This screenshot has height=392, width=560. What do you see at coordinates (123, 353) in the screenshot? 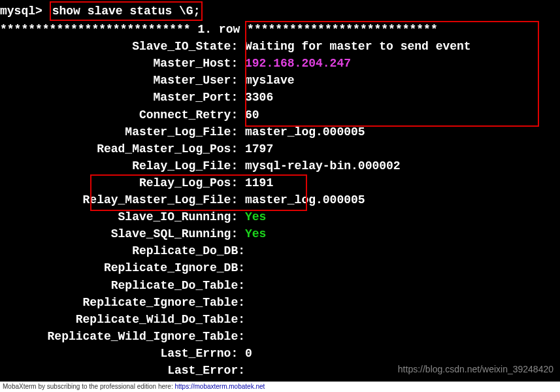
I see `status-key: Last_Errno:` at bounding box center [123, 353].